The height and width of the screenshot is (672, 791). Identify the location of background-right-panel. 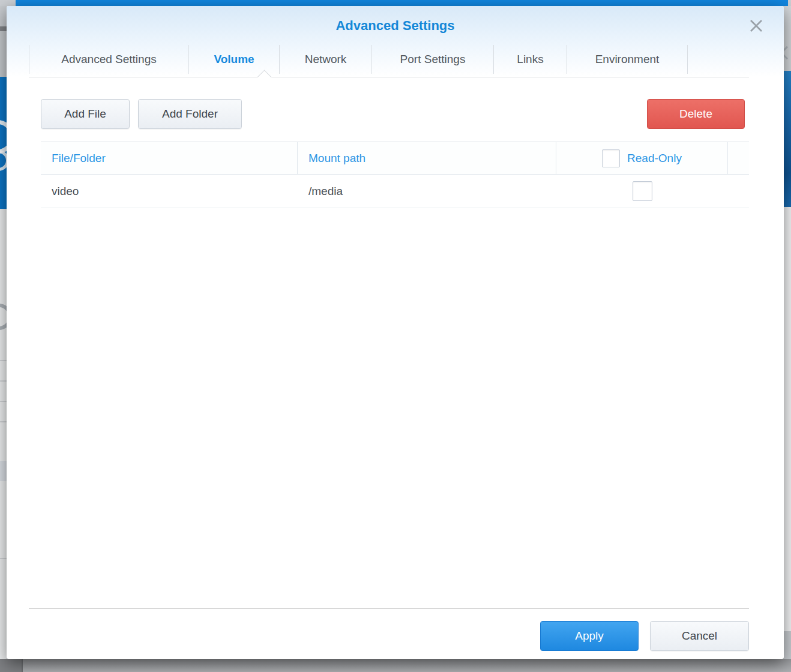
(787, 419).